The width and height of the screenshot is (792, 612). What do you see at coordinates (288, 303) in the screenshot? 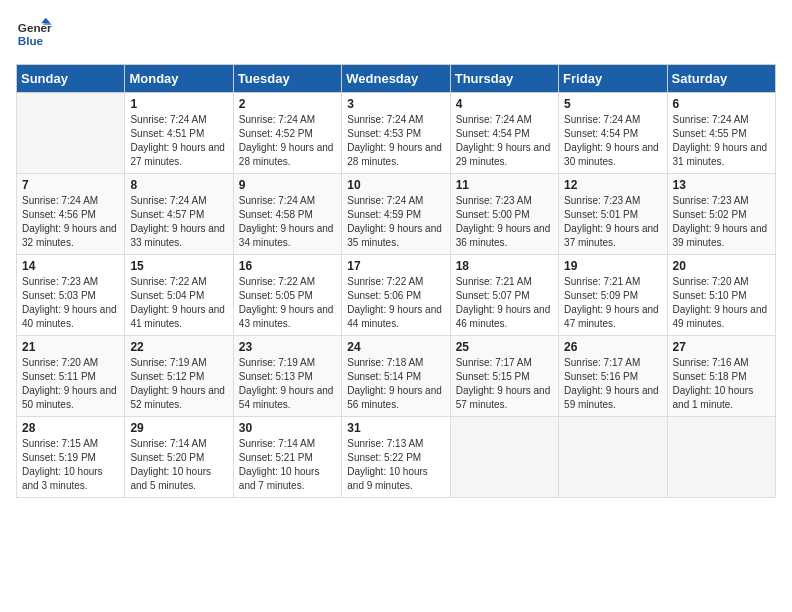
I see `day-info: Sunrise: 7:22 AMSunset: 5:05 PMDaylight:…` at bounding box center [288, 303].